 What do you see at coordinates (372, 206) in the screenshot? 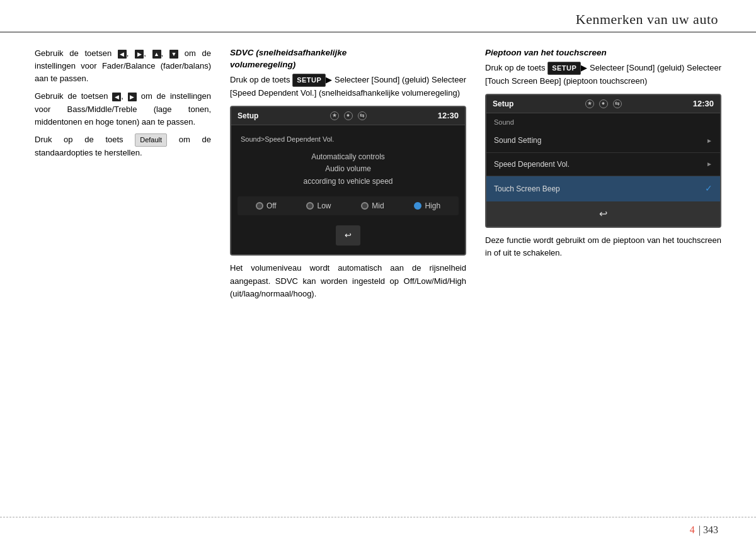
I see `sdvc-option-mid: Mid` at bounding box center [372, 206].